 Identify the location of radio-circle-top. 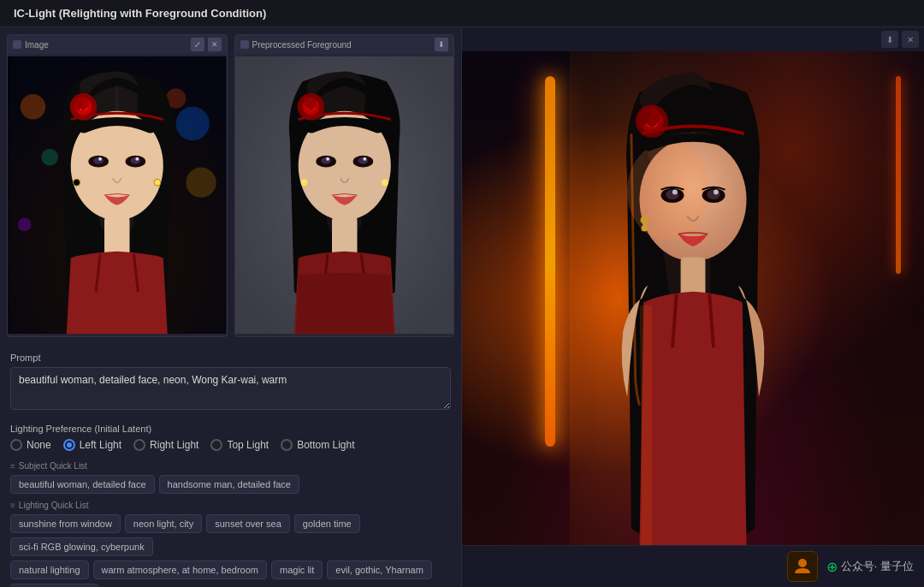
(216, 445).